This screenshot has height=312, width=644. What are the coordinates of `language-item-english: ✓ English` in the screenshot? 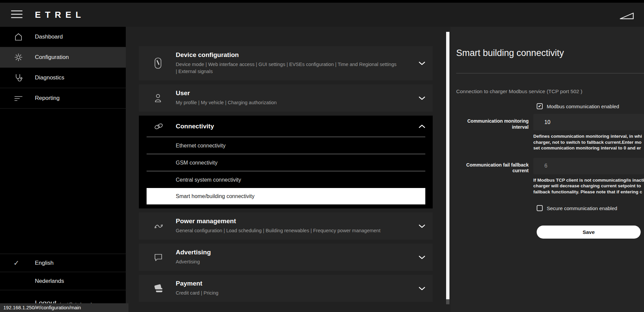 It's located at (63, 263).